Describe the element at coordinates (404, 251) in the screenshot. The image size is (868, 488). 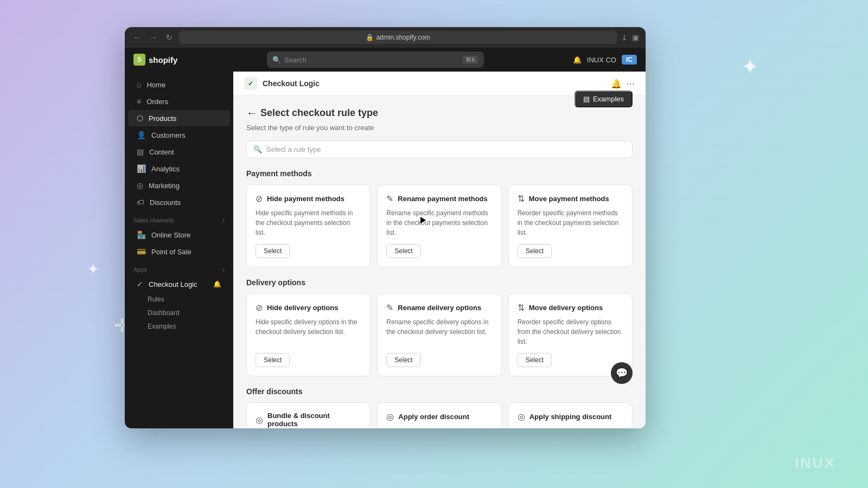
I see `rename-payment-select-btn: Select` at that location.